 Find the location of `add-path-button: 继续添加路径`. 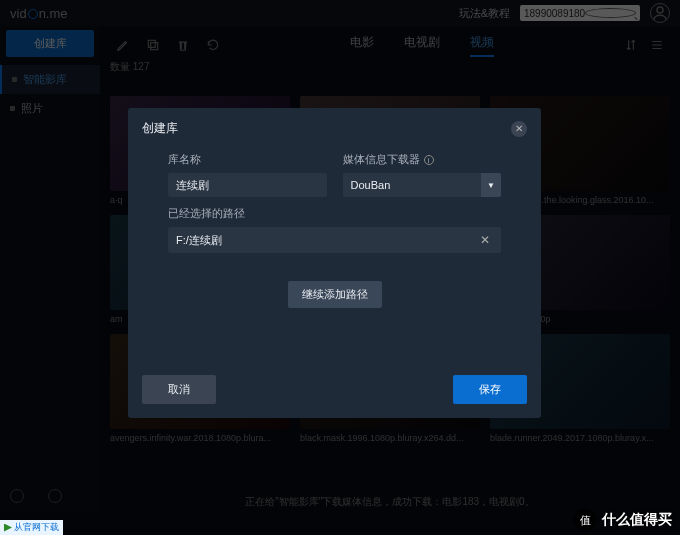

add-path-button: 继续添加路径 is located at coordinates (335, 294).